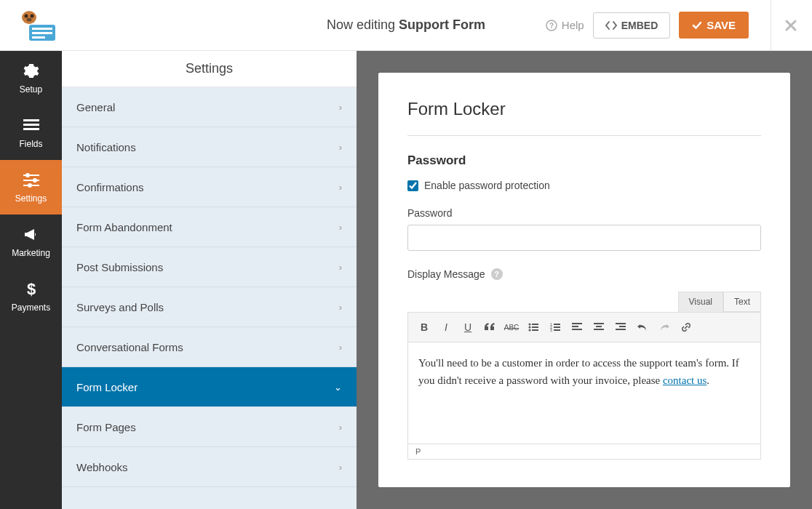  What do you see at coordinates (413, 186) in the screenshot?
I see `enable-password-checkbox` at bounding box center [413, 186].